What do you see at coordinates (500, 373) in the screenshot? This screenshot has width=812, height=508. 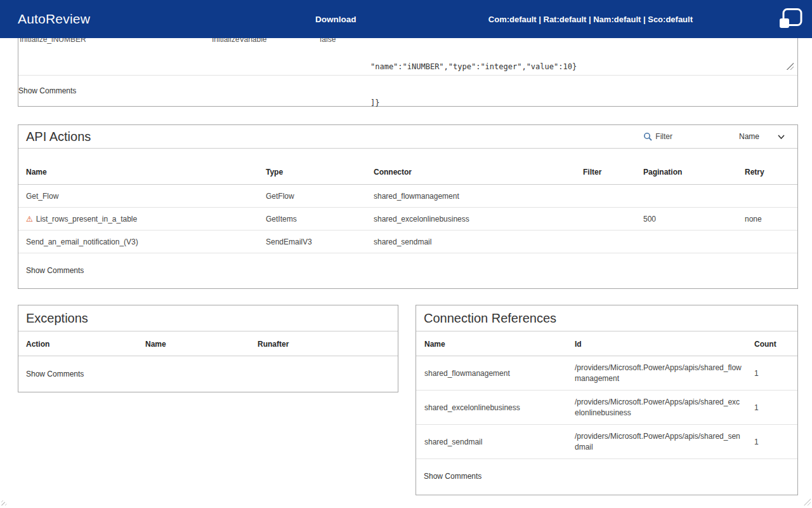 I see `connector-name-cell: shared_flowmanagement` at bounding box center [500, 373].